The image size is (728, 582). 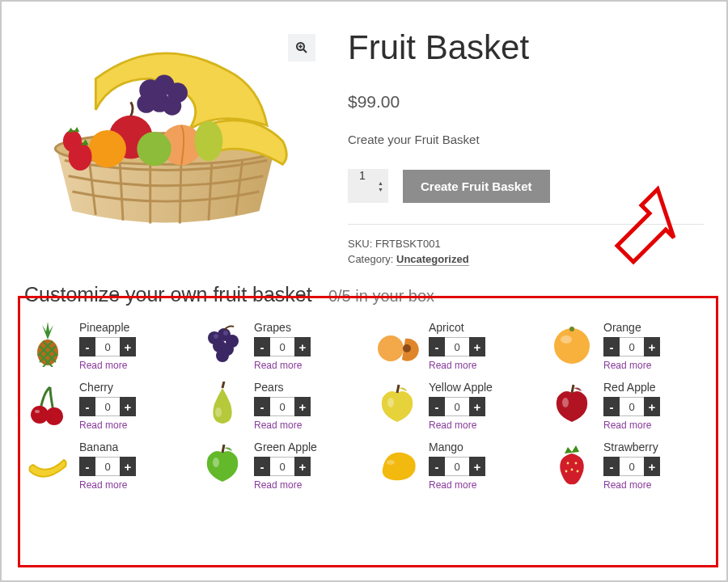 What do you see at coordinates (102, 406) in the screenshot?
I see `fruit-card: Cherry - 0 + Read more` at bounding box center [102, 406].